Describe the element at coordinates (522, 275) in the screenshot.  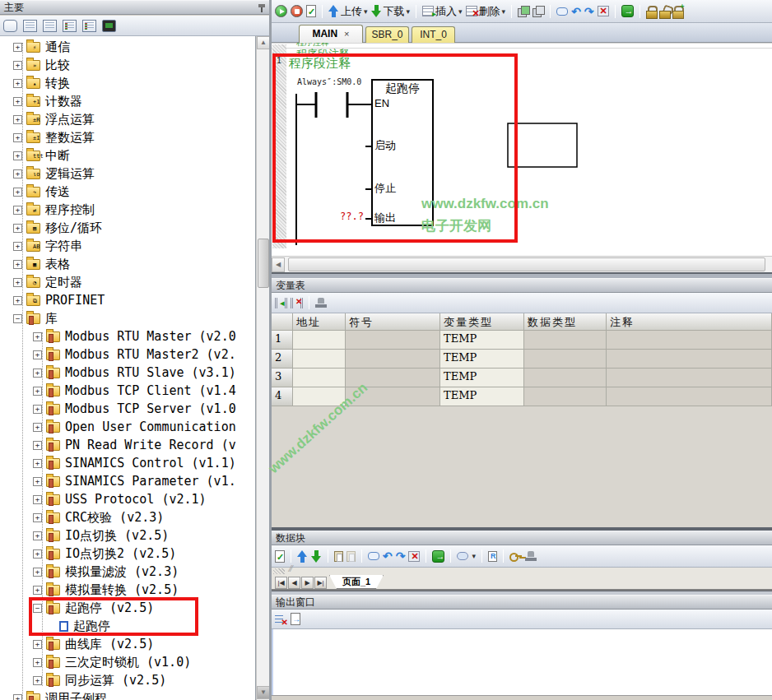
I see `horizontal-splitter` at that location.